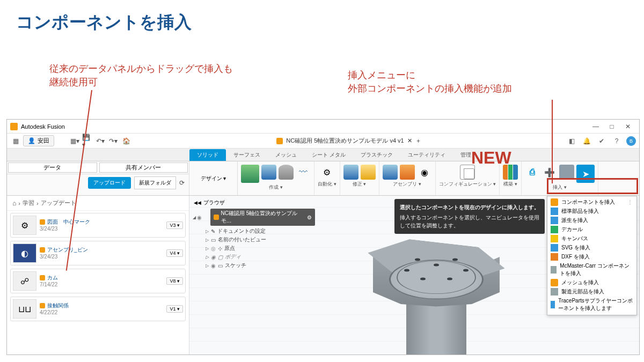 The image size is (644, 362). I want to click on component-icon, so click(390, 172).